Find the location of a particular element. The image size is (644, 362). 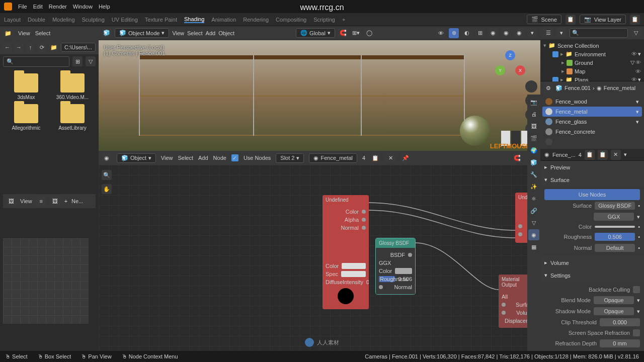

zoom-tool-icon: 🔍 is located at coordinates (107, 175).